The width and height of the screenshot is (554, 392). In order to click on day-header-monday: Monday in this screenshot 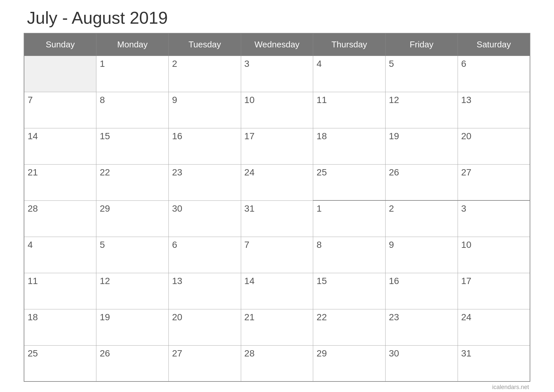, I will do `click(133, 45)`.